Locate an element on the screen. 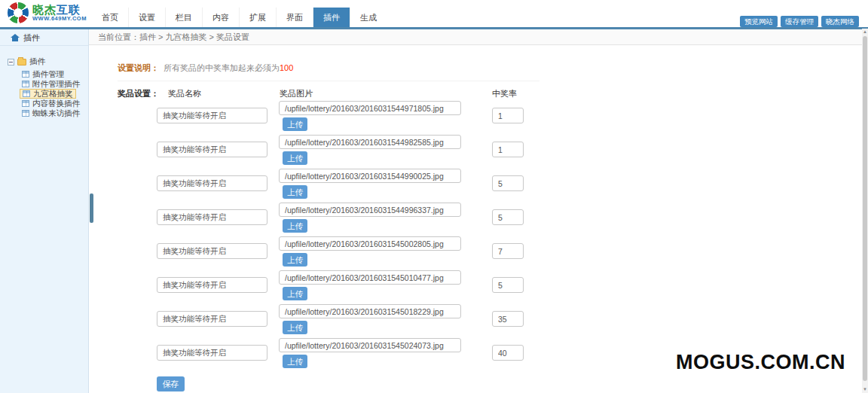 The width and height of the screenshot is (868, 393). sidebar-title: 插件 is located at coordinates (32, 38).